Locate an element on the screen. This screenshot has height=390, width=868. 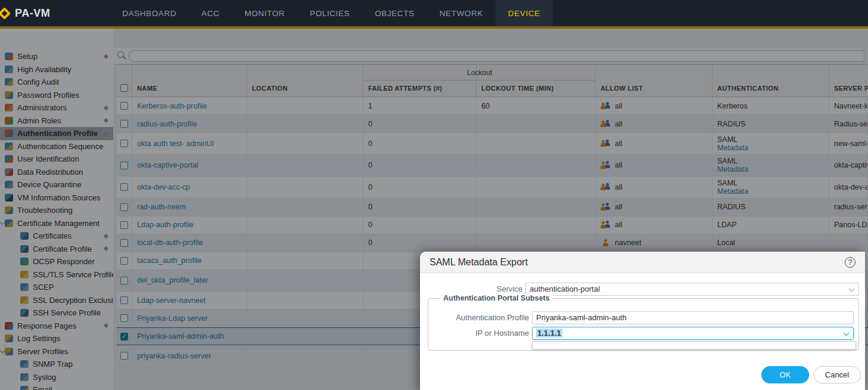
brand-name: PA-VM is located at coordinates (32, 13).